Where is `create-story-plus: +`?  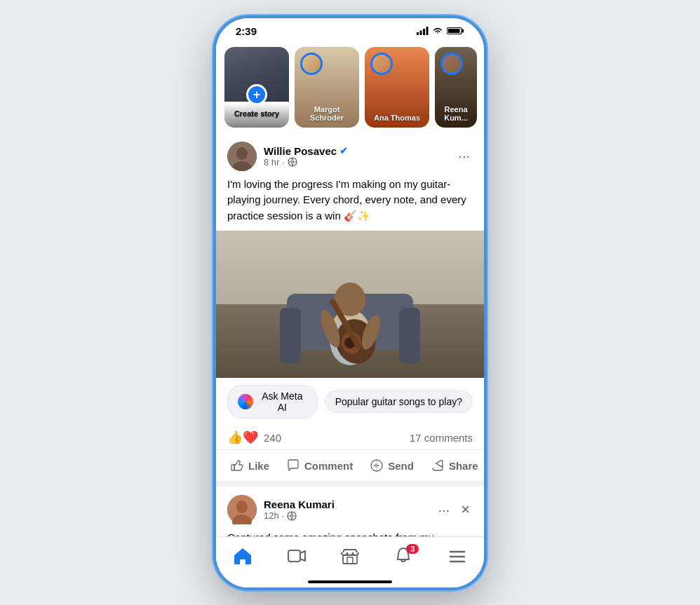 create-story-plus: + is located at coordinates (257, 95).